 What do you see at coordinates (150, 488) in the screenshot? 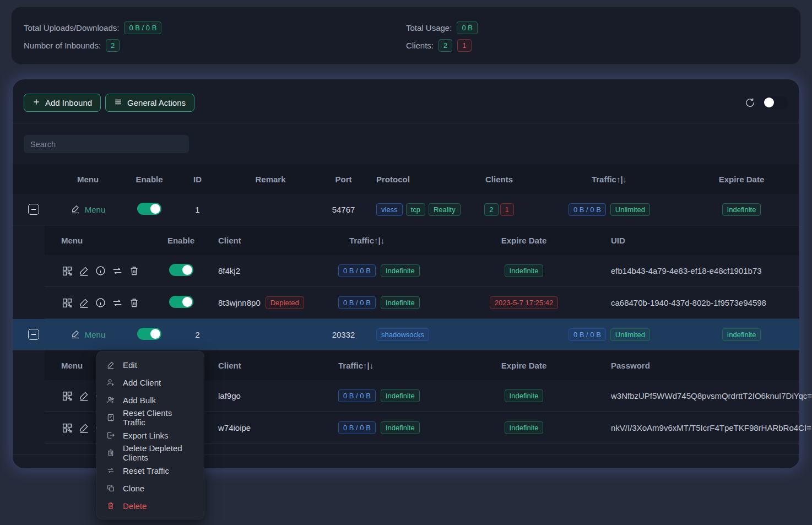
I see `menu-item-clone: Clone` at bounding box center [150, 488].